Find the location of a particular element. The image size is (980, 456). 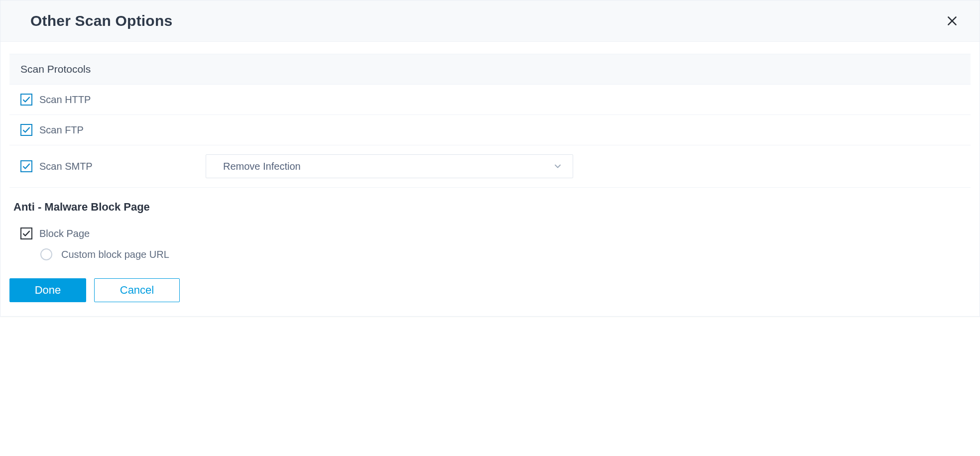

row-custom-block-page-url: Custom block page URL is located at coordinates (490, 255).